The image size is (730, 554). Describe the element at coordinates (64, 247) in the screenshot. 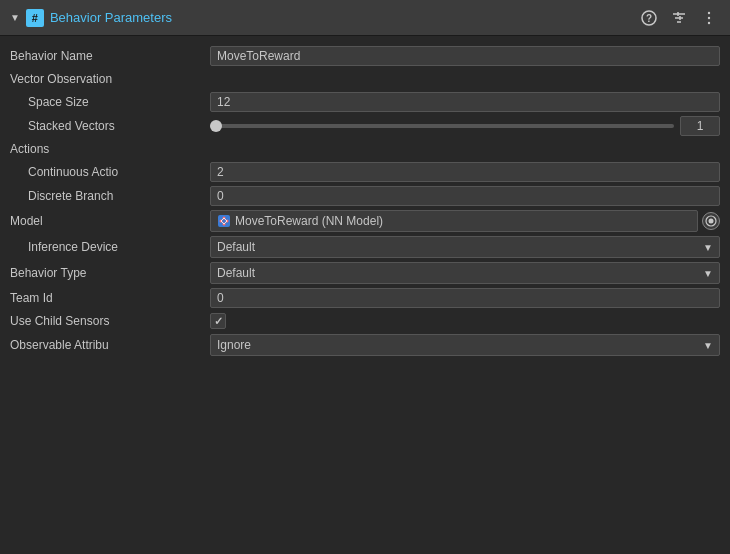

I see `inference-device-label: Inference Device` at that location.